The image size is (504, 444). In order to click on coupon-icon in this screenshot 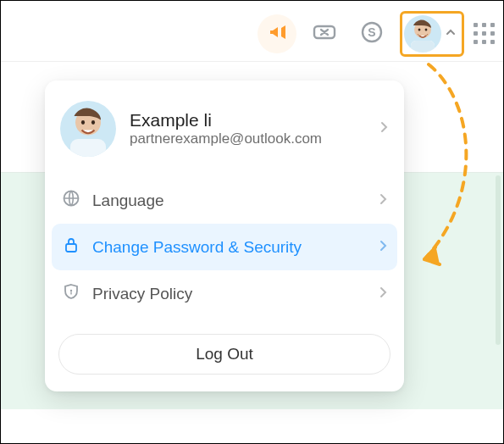, I will do `click(324, 34)`.